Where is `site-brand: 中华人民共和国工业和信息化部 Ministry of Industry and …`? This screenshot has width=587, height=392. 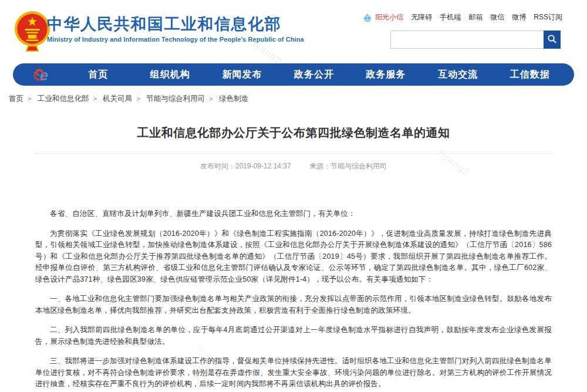
site-brand: 中华人民共和国工业和信息化部 Ministry of Industry and … is located at coordinates (176, 29).